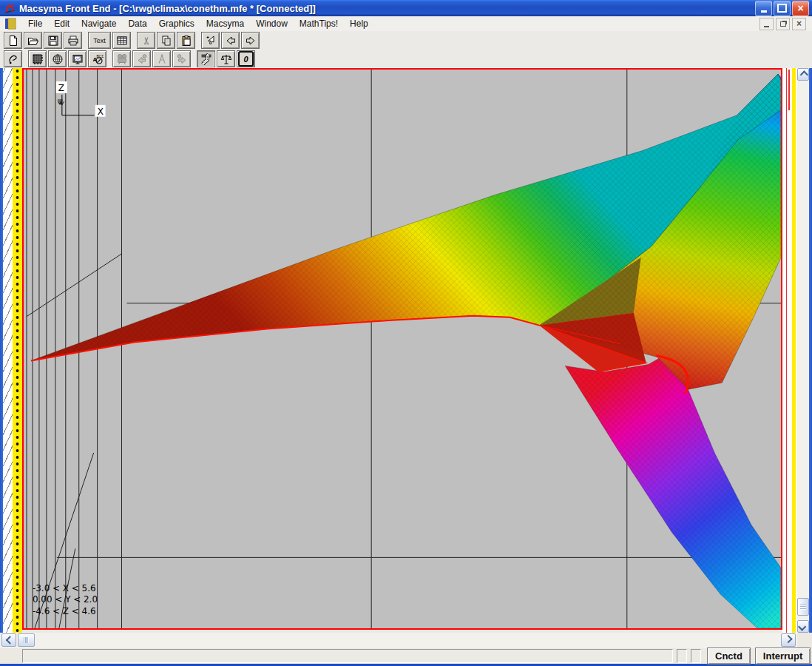  Describe the element at coordinates (61, 88) in the screenshot. I see `axis-z-label: Z` at that location.